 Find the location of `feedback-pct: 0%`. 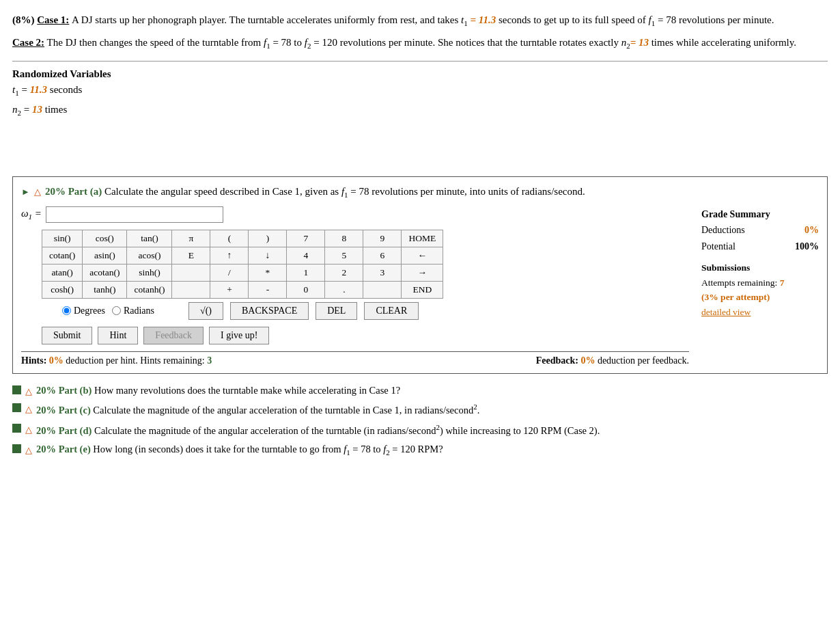

feedback-pct: 0% is located at coordinates (587, 361).